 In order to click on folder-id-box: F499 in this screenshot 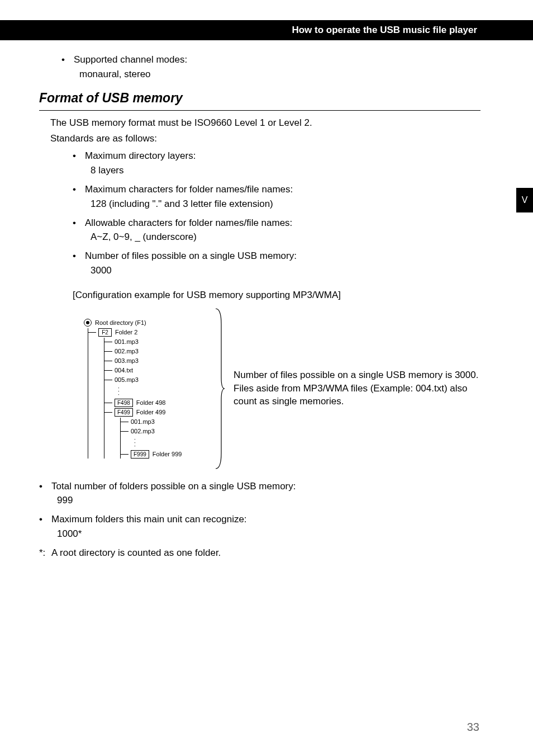, I will do `click(124, 413)`.